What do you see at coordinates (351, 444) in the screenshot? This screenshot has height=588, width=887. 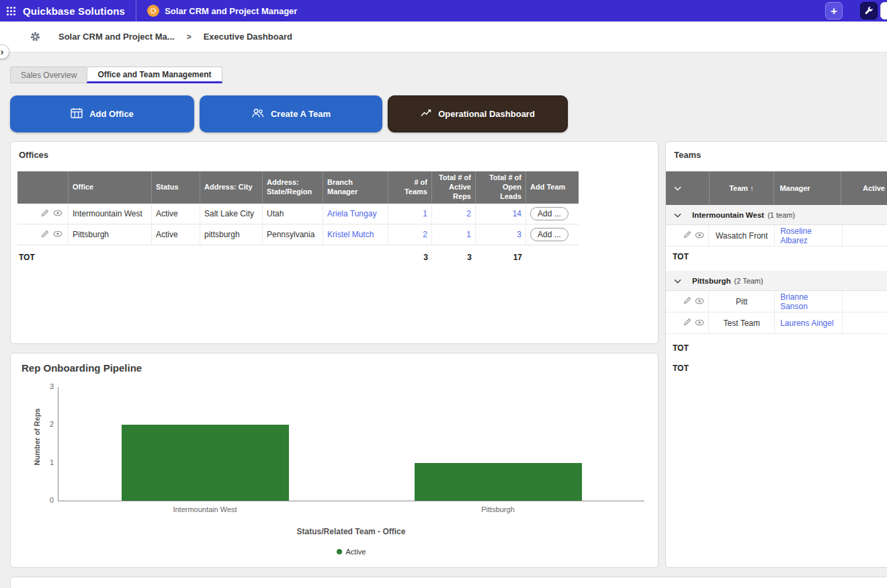 I see `chart-plot: Intermountain WestPittsburgh` at bounding box center [351, 444].